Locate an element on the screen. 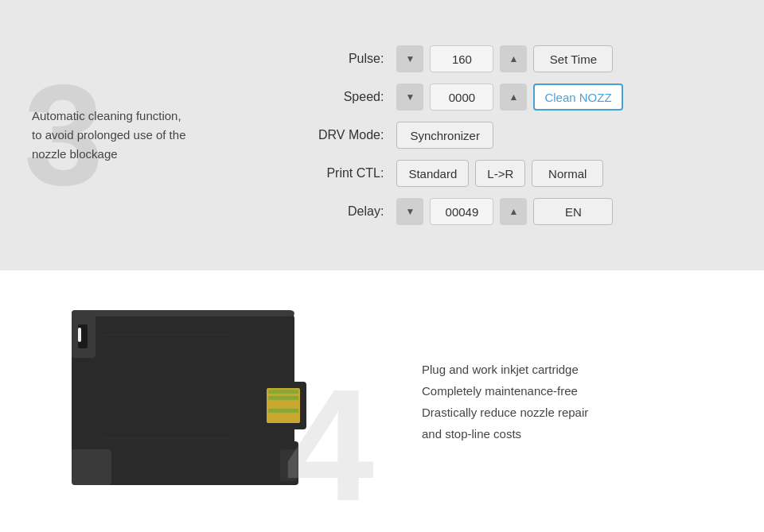 The height and width of the screenshot is (532, 764). drv-value: Synchronizer is located at coordinates (445, 135).